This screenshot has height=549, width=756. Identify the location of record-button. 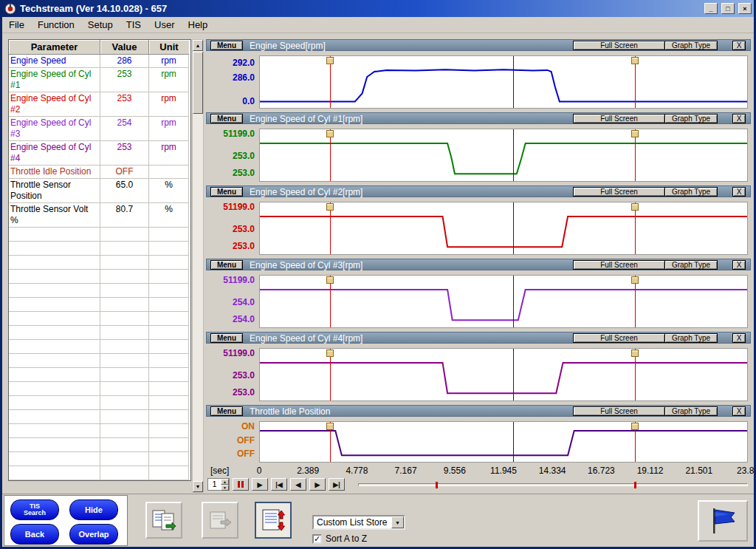
(220, 520).